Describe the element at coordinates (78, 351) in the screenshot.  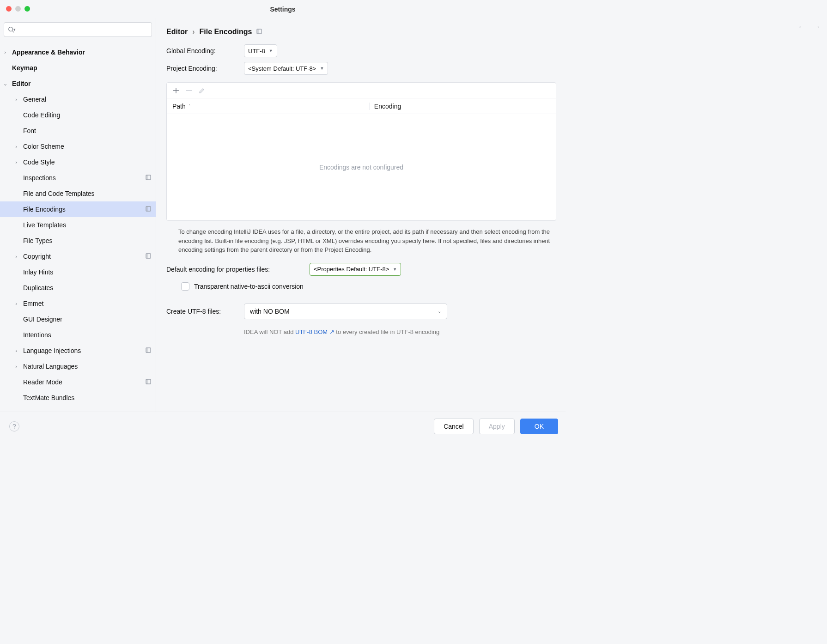
I see `sidebar-item-language-injections: ›Language Injections` at that location.